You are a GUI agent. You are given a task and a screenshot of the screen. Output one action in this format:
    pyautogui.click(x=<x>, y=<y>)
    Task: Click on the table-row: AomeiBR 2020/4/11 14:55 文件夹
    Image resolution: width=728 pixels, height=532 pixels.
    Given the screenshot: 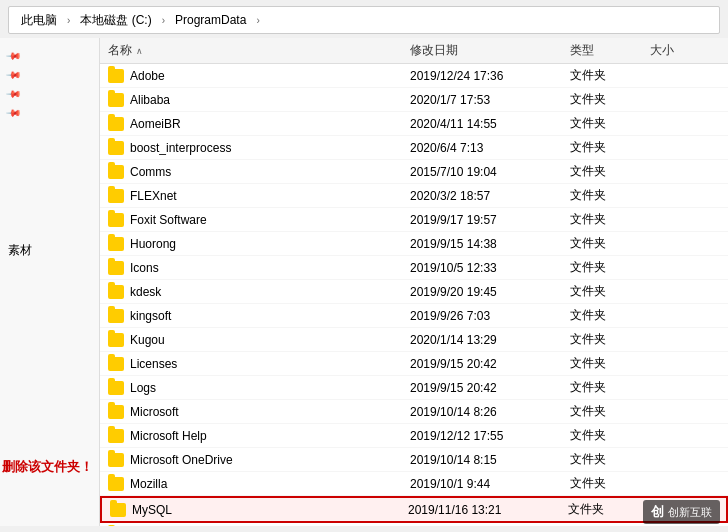 What is the action you would take?
    pyautogui.click(x=414, y=124)
    